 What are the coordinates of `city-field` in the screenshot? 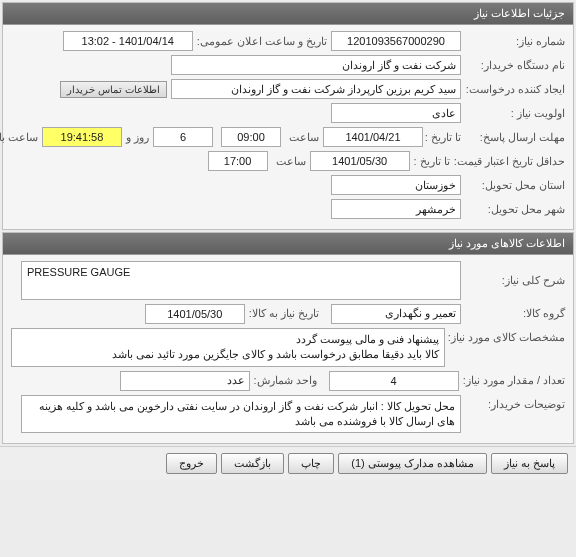 It's located at (396, 209).